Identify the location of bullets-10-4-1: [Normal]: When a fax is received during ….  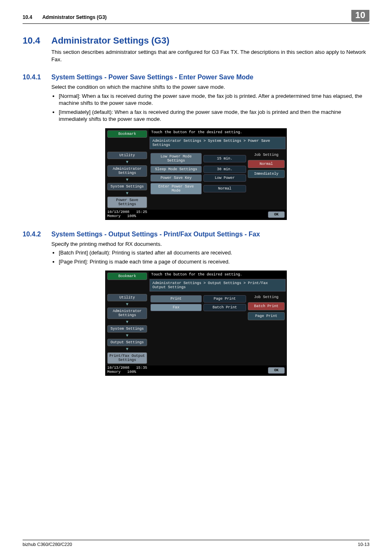
(210, 108).